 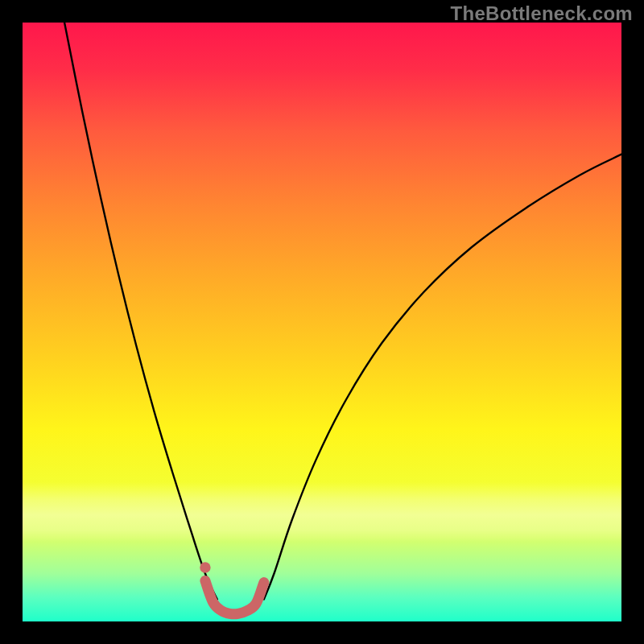 I want to click on curve-trough-highlight, so click(x=235, y=597).